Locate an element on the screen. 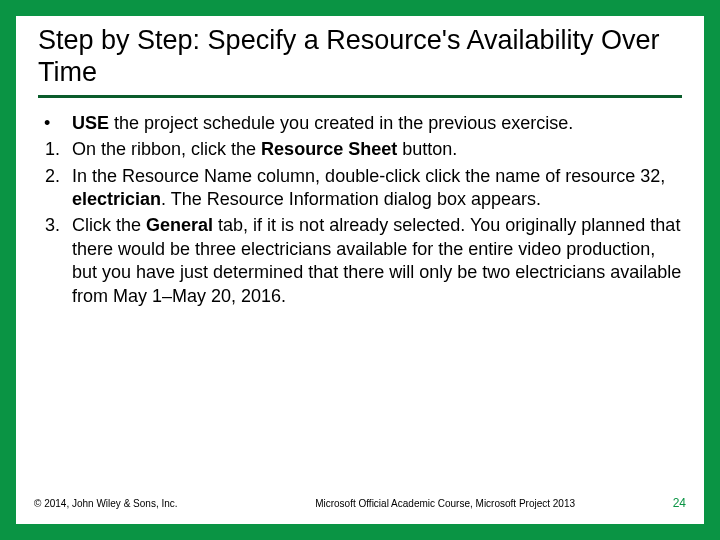  step-1: 1. On the ribbon, click the Resource She… is located at coordinates (360, 150).